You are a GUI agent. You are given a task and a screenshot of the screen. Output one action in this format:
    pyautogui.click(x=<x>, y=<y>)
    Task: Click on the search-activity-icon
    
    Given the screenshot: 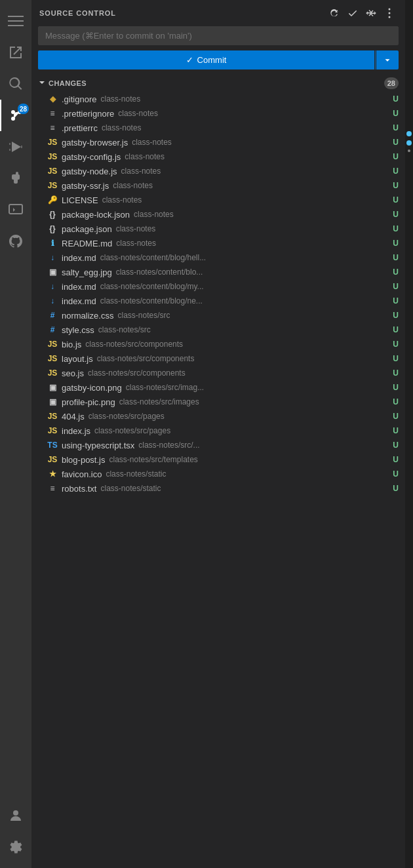 What is the action you would take?
    pyautogui.click(x=16, y=84)
    